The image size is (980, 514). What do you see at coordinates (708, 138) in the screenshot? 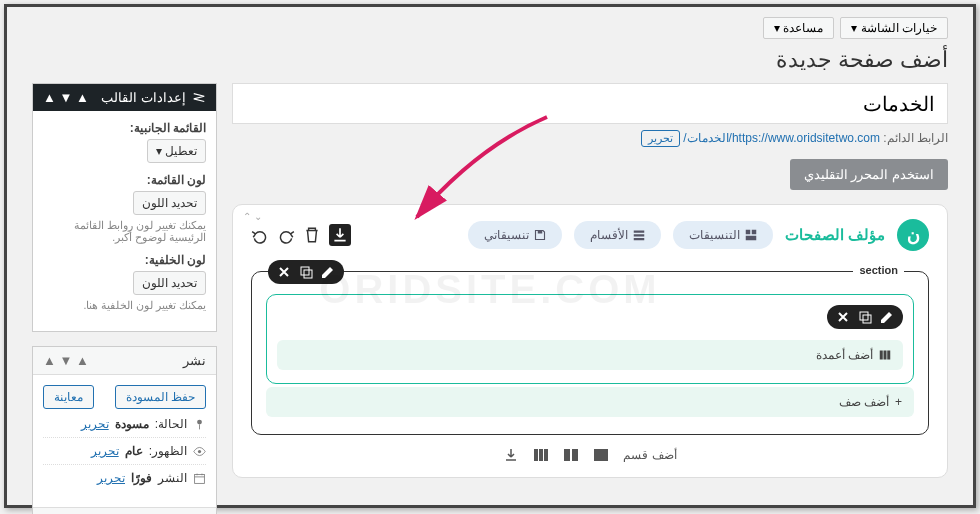
I see `permalink-slug: /الخدمات/` at bounding box center [708, 138].